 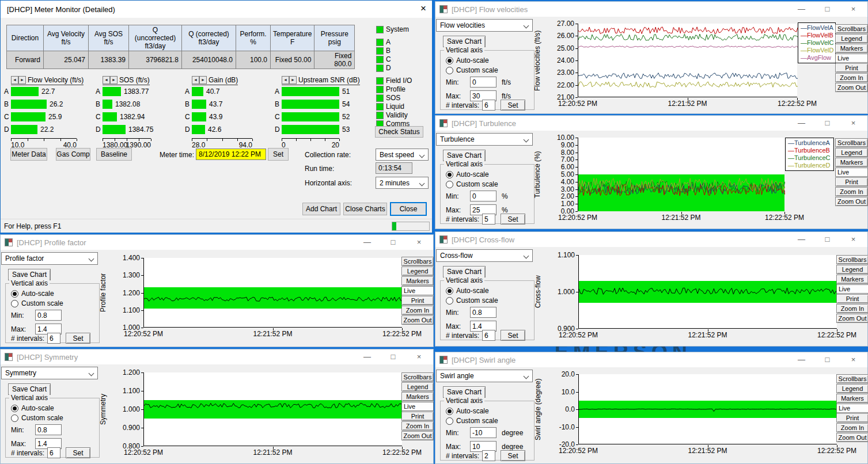 I want to click on window-titlebar: [DHCP] Turbulence — □ ×, so click(x=651, y=123).